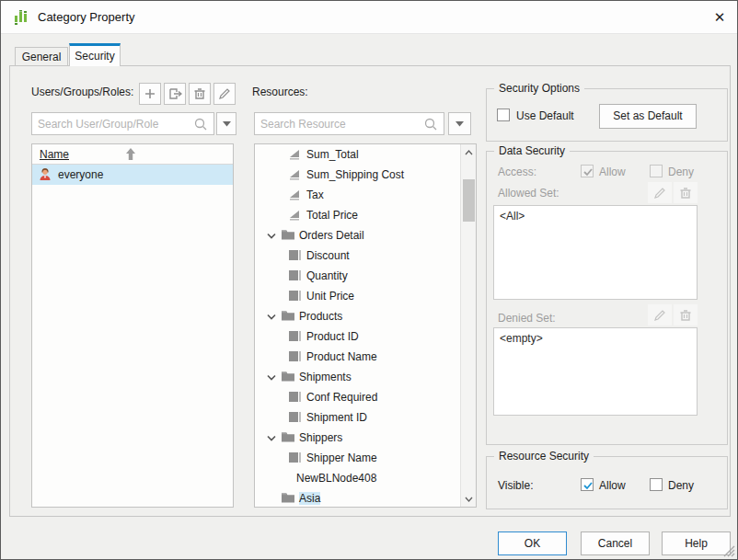  I want to click on access-allow-label: Allow, so click(613, 172).